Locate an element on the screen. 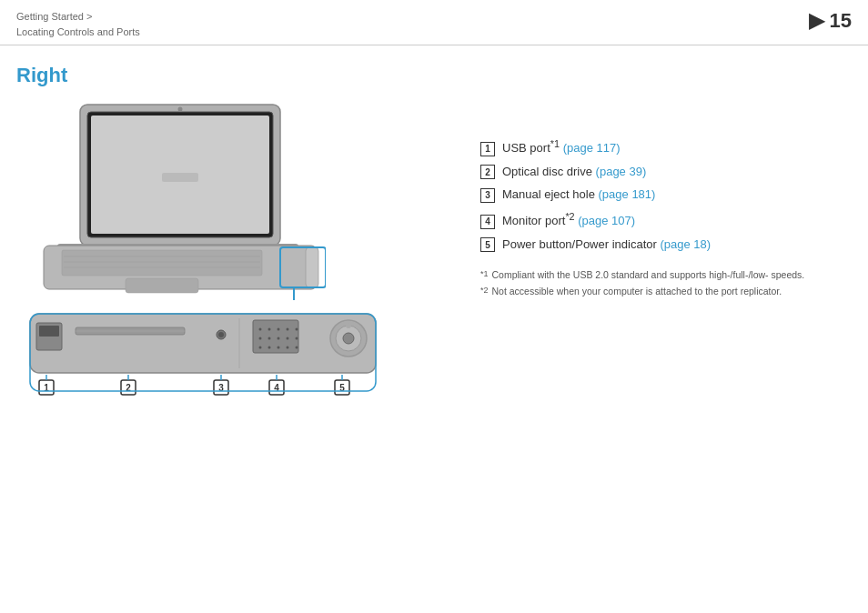  bottom-panel-svg: 1 2 3 4 5 is located at coordinates (207, 350).